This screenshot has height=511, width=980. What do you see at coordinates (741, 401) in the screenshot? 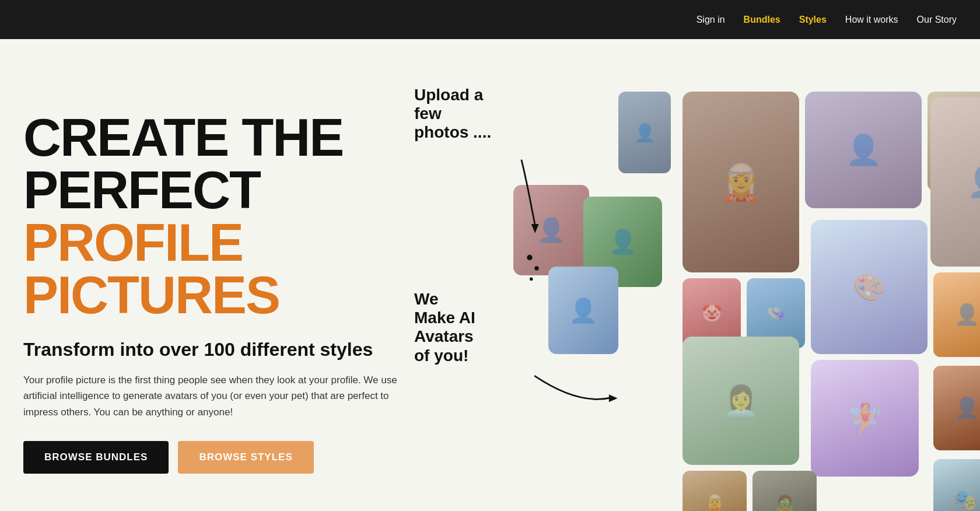
I see `output-photo-business: 👩‍💼` at bounding box center [741, 401].